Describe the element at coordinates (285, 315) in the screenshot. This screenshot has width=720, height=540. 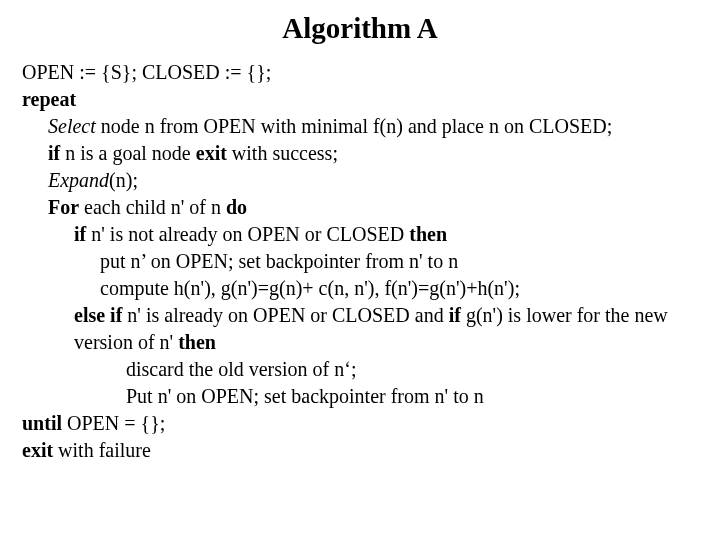
I see `text: n' is already on OPEN or CLOSED and` at that location.